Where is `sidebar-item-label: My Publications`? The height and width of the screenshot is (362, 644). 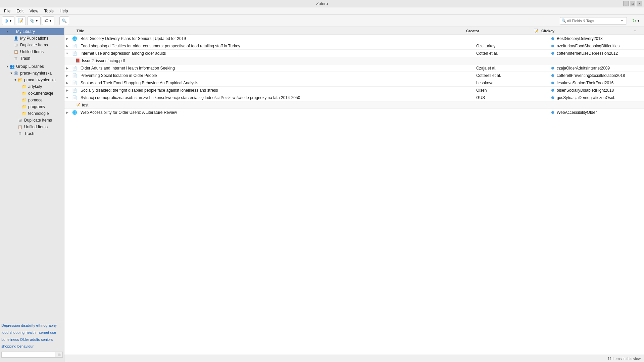
sidebar-item-label: My Publications is located at coordinates (34, 38).